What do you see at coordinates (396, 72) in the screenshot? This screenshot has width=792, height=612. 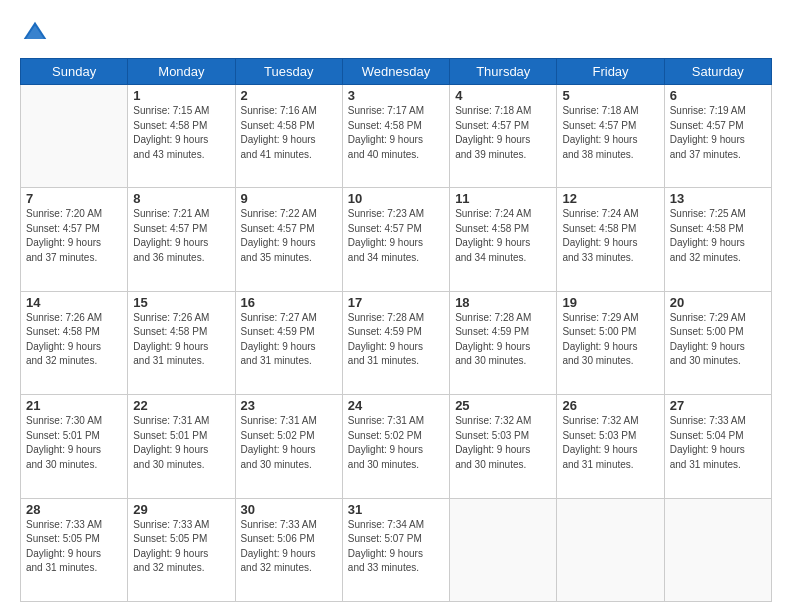 I see `day-header-wednesday: Wednesday` at bounding box center [396, 72].